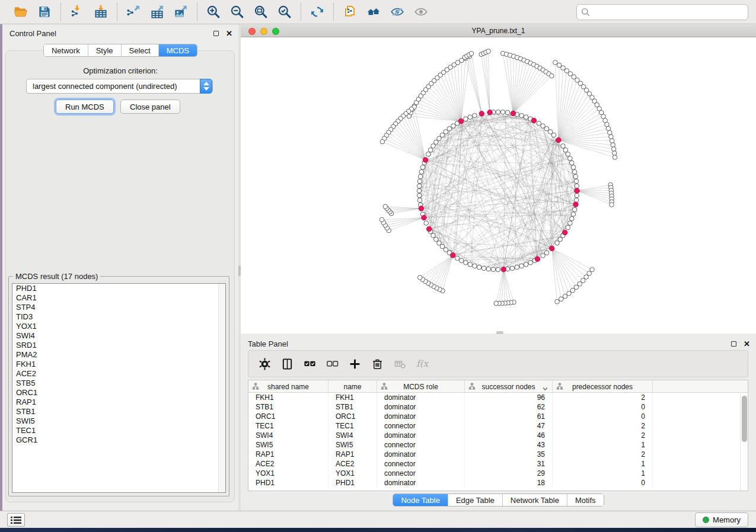 This screenshot has height=532, width=756. What do you see at coordinates (119, 431) in the screenshot?
I see `mcds-node-item: TEC1` at bounding box center [119, 431].